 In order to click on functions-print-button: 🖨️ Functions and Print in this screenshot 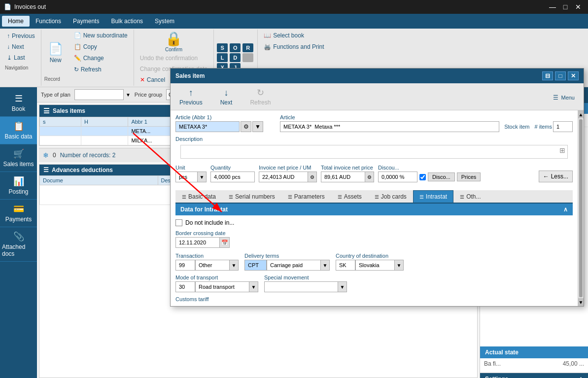, I will do `click(294, 47)`.